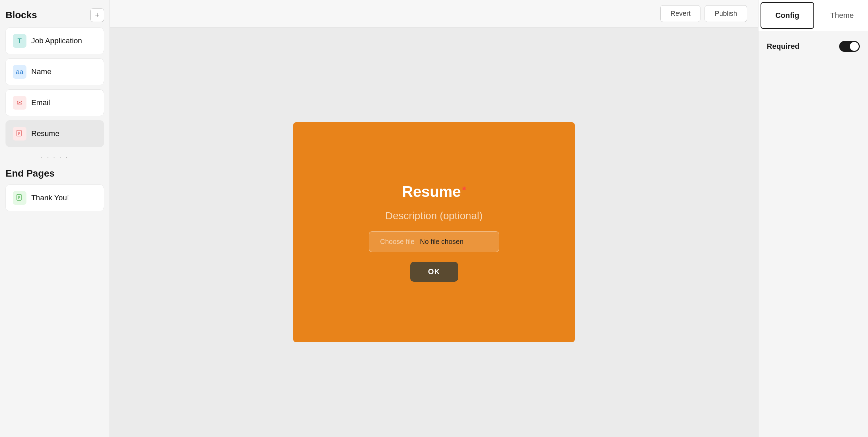  I want to click on form-field-title: Resume *, so click(434, 192).